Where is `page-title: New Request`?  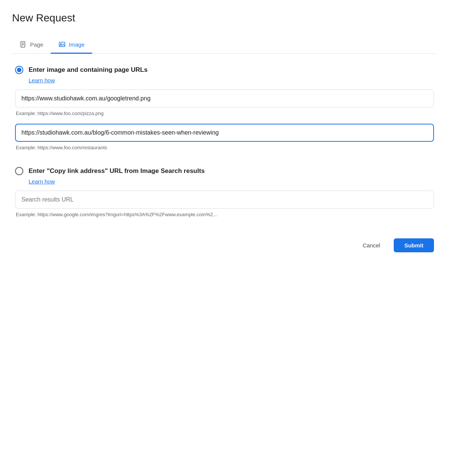
page-title: New Request is located at coordinates (224, 18).